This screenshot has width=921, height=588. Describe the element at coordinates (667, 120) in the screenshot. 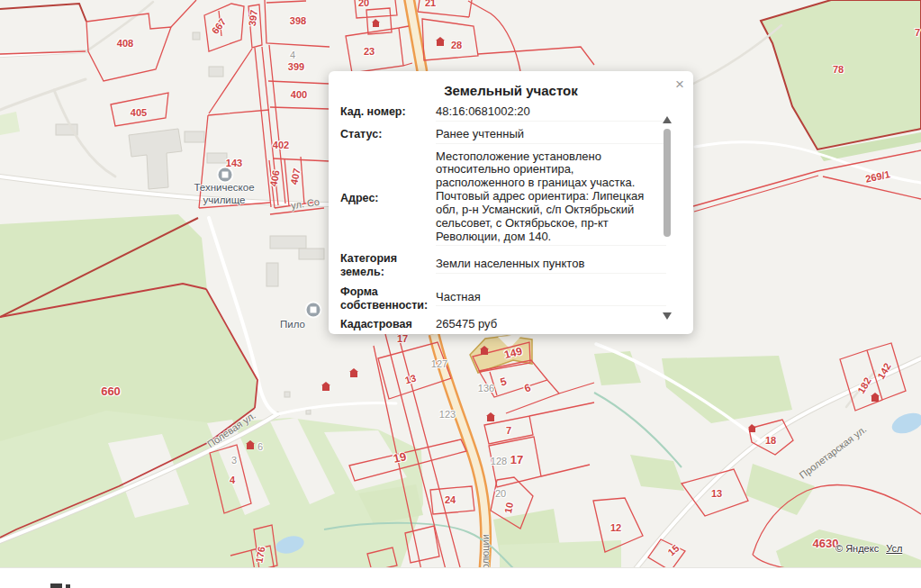

I see `scroll-up-icon` at that location.